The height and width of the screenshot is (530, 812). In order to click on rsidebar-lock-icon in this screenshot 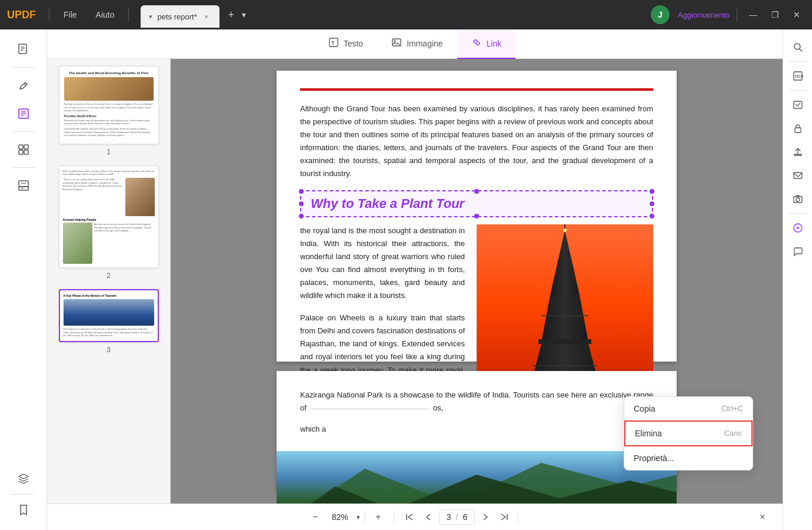, I will do `click(798, 128)`.